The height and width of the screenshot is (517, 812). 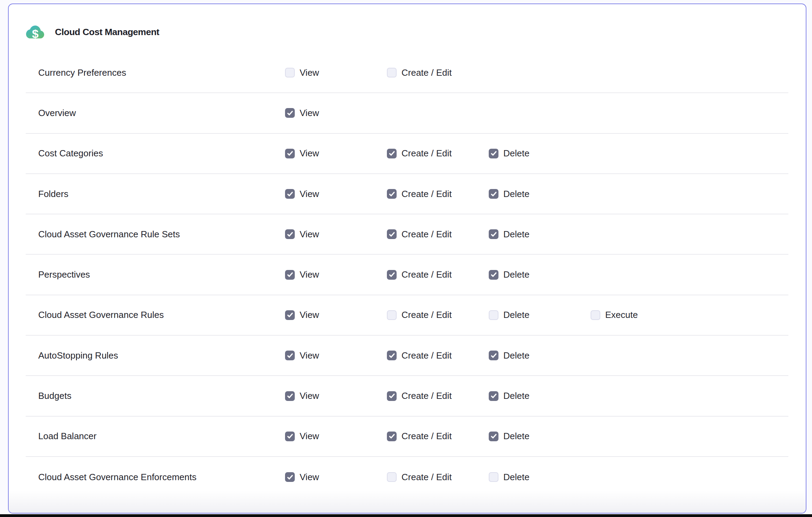 I want to click on permission-row-budgets: BudgetsViewCreate / EditDelete, so click(x=407, y=396).